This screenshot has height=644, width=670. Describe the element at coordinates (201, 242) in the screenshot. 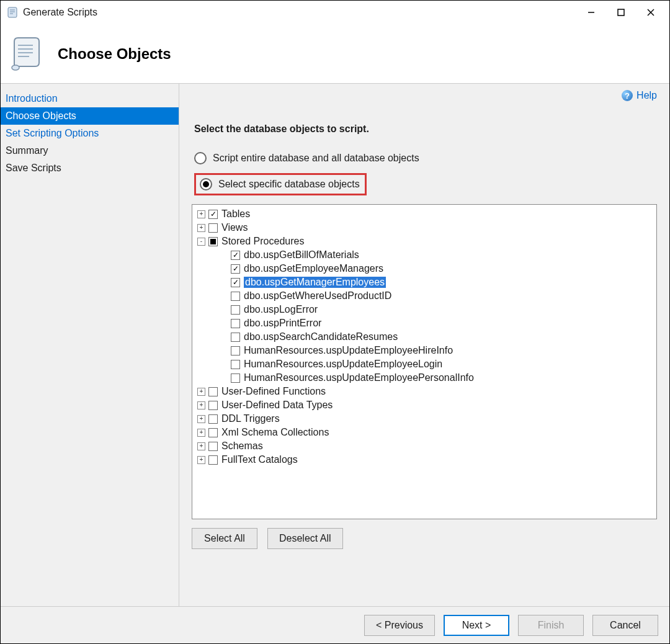

I see `collapse-icon: -` at that location.